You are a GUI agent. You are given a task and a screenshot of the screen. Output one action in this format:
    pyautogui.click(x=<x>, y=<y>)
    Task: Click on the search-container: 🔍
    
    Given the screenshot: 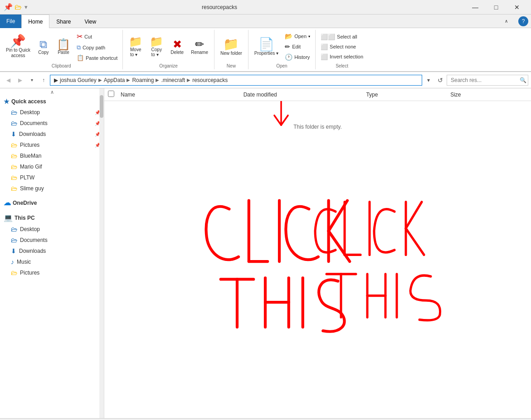 What is the action you would take?
    pyautogui.click(x=487, y=80)
    